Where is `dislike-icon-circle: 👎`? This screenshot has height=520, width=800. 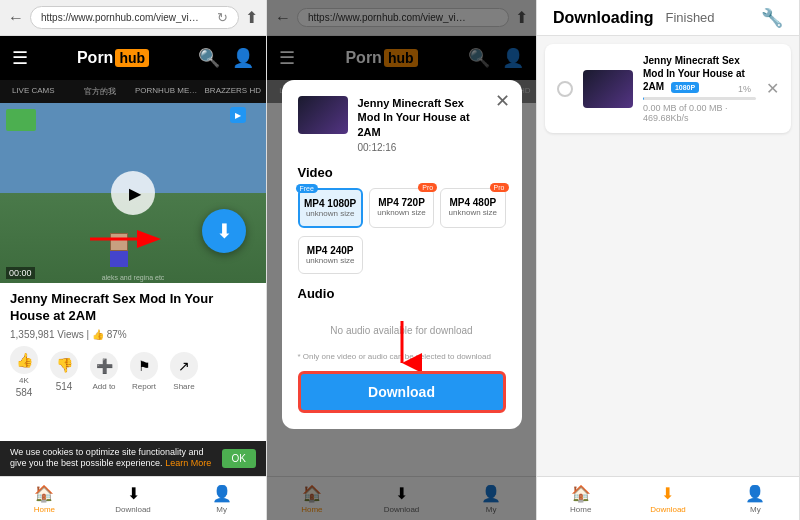 dislike-icon-circle: 👎 is located at coordinates (64, 365).